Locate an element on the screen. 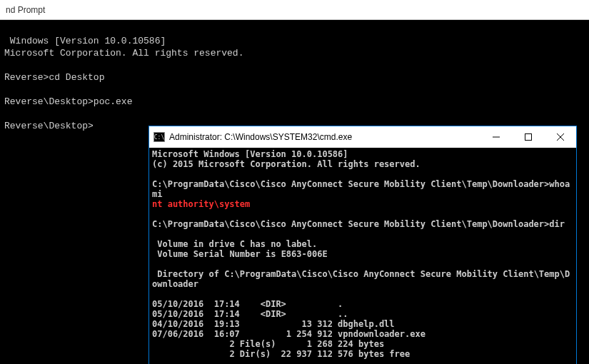 This screenshot has width=589, height=364. outer-window-titlebar: nd Prompt is located at coordinates (294, 10).